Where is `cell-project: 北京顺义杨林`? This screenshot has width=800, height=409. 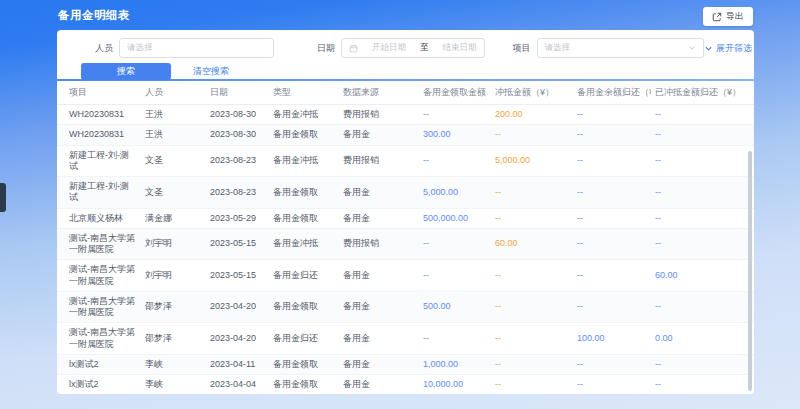
cell-project: 北京顺义杨林 is located at coordinates (99, 218).